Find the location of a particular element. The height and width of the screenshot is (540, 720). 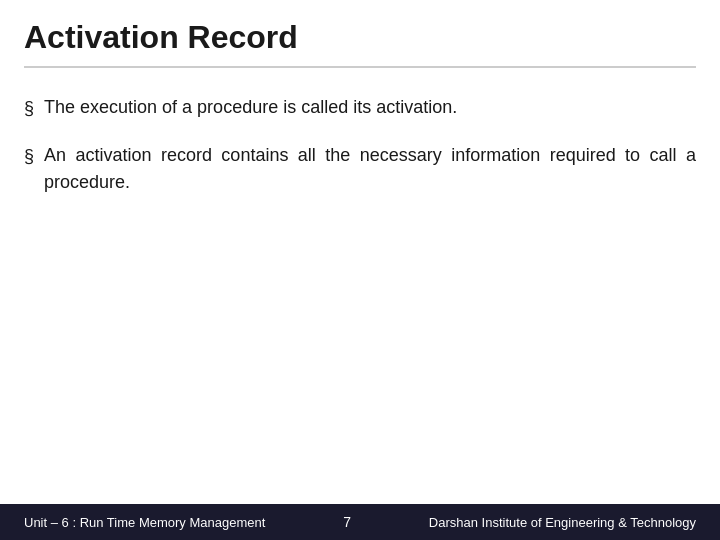

title-section: Activation Record is located at coordinates (360, 43).